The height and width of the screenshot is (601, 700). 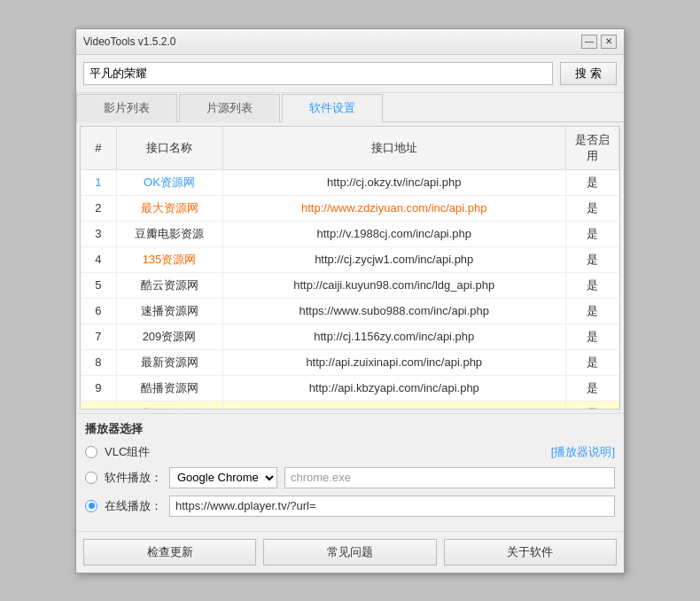 What do you see at coordinates (98, 259) in the screenshot?
I see `cell-num: 4` at bounding box center [98, 259].